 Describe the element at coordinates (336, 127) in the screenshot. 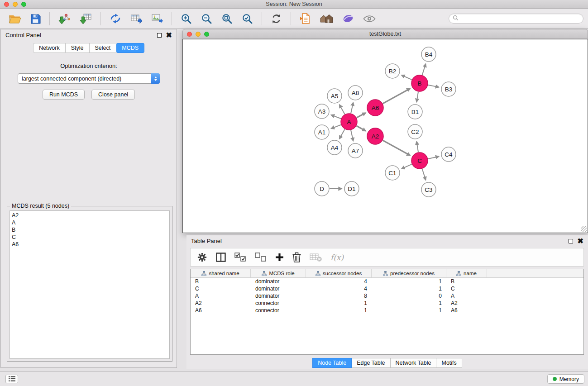

I see `graph-edge-A-A1` at that location.